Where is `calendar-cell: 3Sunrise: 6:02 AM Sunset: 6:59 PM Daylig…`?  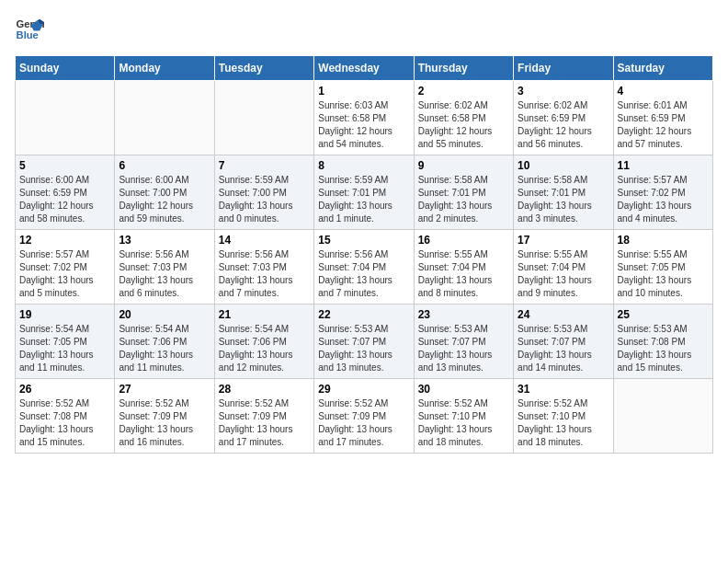
calendar-cell: 3Sunrise: 6:02 AM Sunset: 6:59 PM Daylig… is located at coordinates (563, 118).